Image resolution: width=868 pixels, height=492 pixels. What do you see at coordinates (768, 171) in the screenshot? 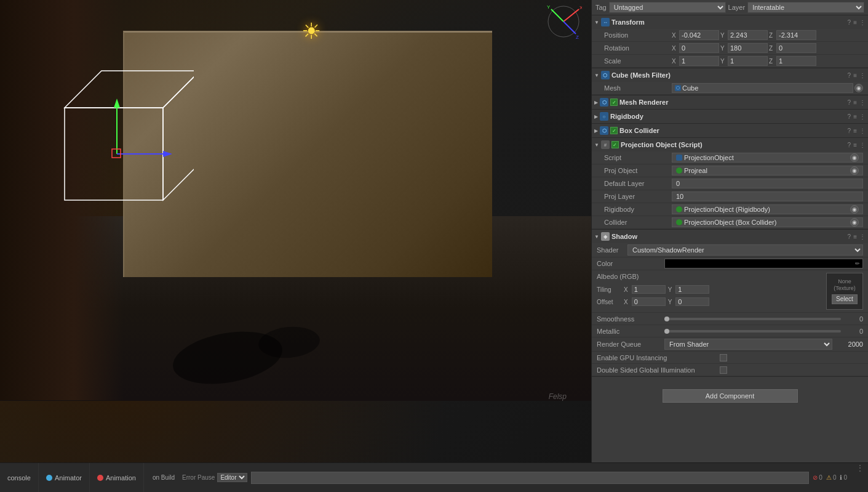
I see `proj-object-value-box: Projreal ◉` at bounding box center [768, 171].